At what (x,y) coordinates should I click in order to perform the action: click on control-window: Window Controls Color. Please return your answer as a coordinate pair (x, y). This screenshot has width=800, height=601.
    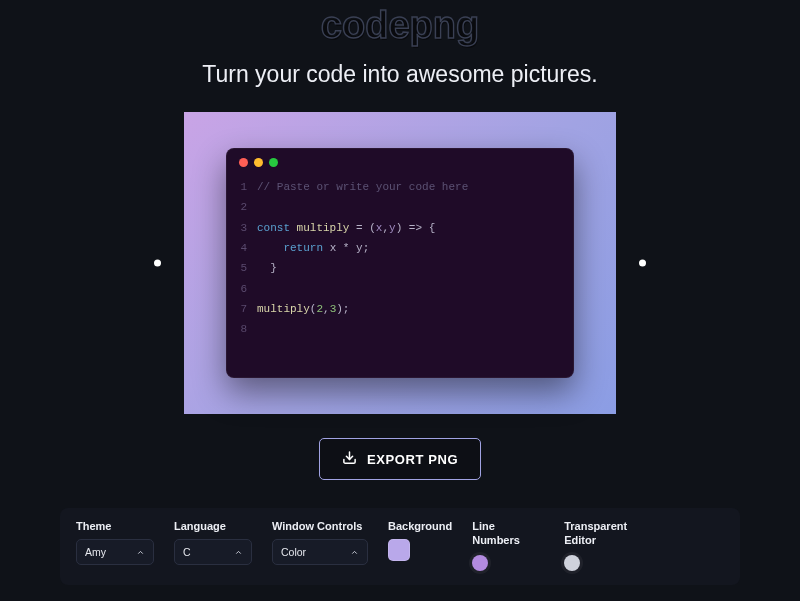
    Looking at the image, I should click on (320, 546).